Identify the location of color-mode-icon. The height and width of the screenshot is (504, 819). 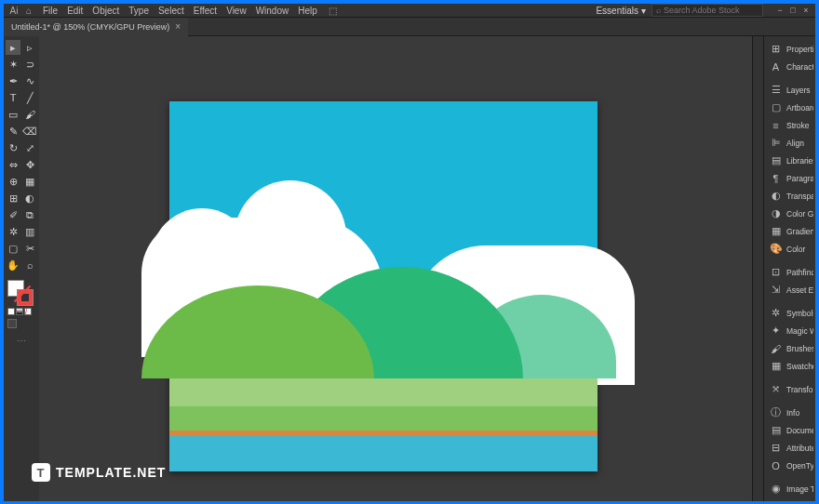
(11, 312).